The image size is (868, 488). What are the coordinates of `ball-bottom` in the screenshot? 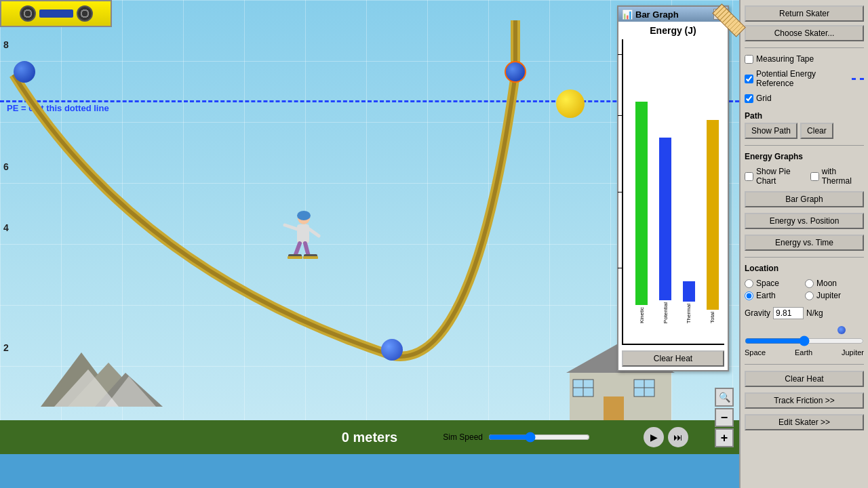 It's located at (392, 350).